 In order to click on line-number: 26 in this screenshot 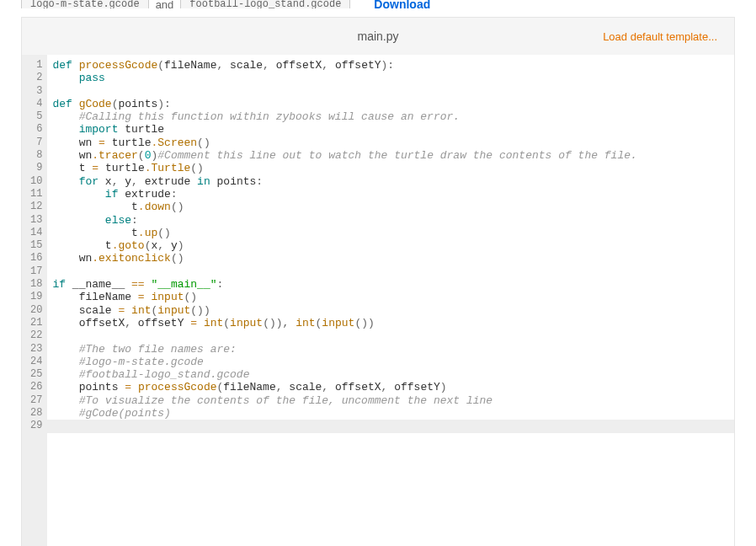, I will do `click(36, 388)`.